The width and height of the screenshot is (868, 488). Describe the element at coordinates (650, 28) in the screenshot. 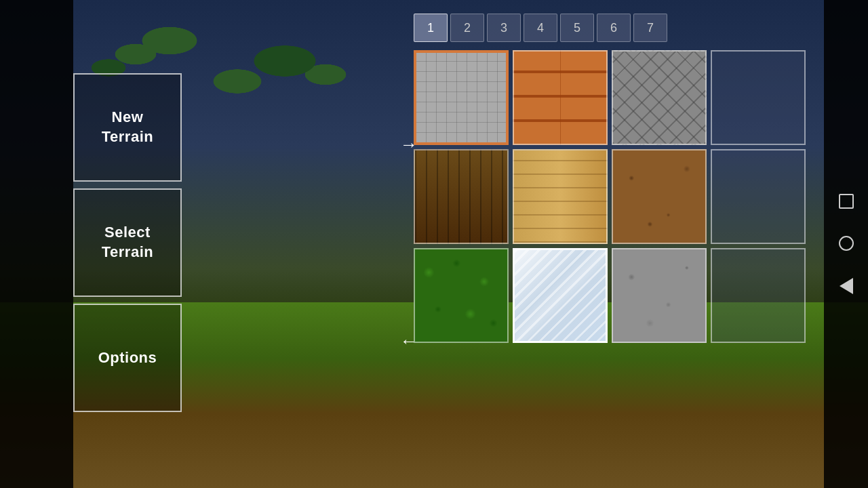

I see `page-tab-7: 7` at that location.